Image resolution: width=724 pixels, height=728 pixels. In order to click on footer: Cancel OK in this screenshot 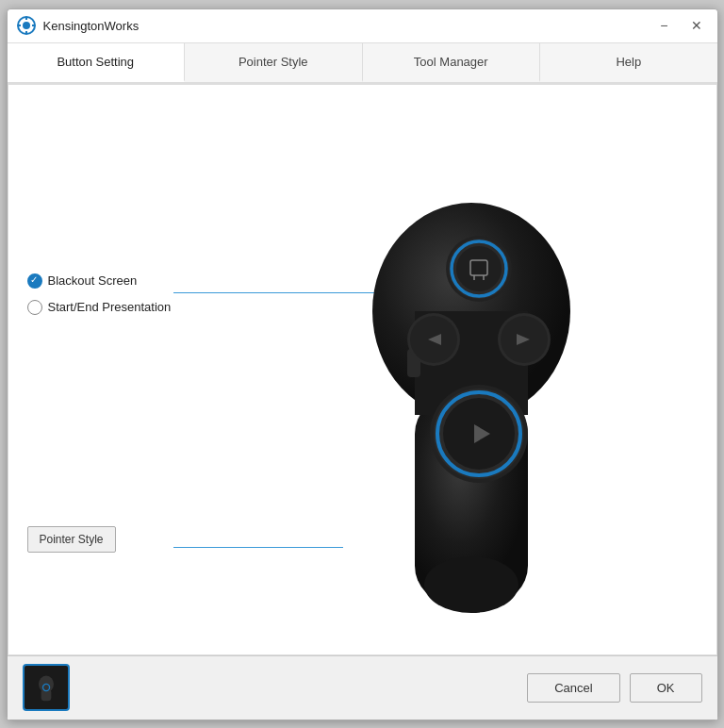, I will do `click(362, 687)`.